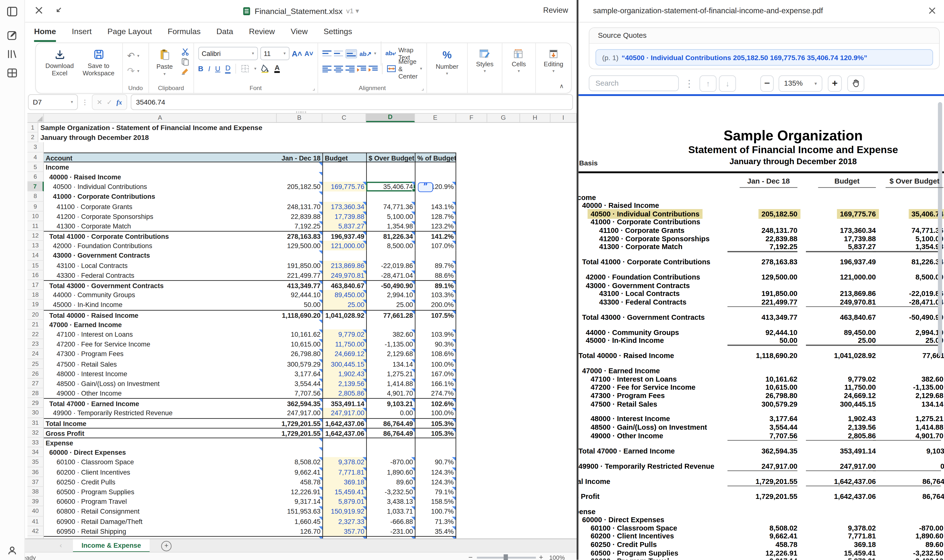 The height and width of the screenshot is (560, 944). Describe the element at coordinates (435, 492) in the screenshot. I see `cell-E38: 79.1%` at that location.